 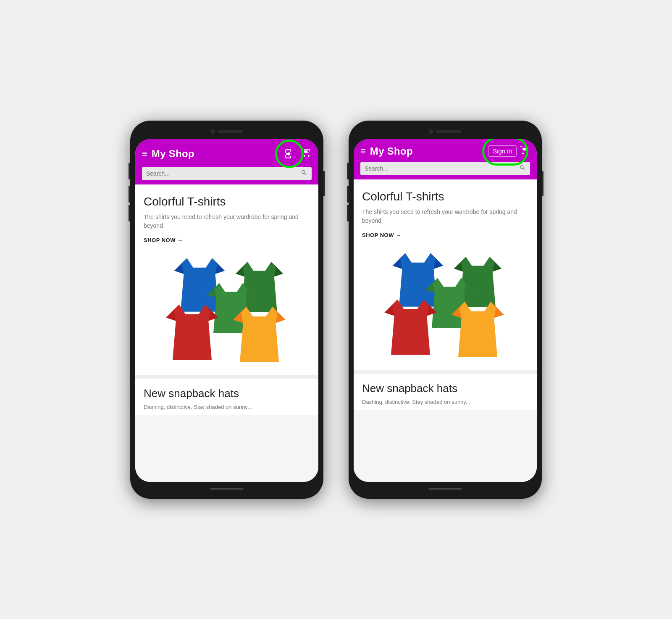 What do you see at coordinates (445, 402) in the screenshot?
I see `next-section-subtitle-2: Dashing, distinctive. Stay shaded on sun…` at bounding box center [445, 402].